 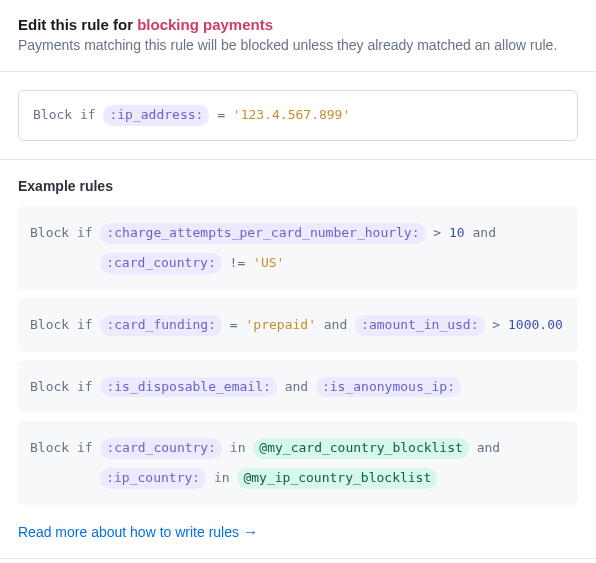 What do you see at coordinates (388, 388) in the screenshot?
I see `rule-variable: :is_anonymous_ip:` at bounding box center [388, 388].